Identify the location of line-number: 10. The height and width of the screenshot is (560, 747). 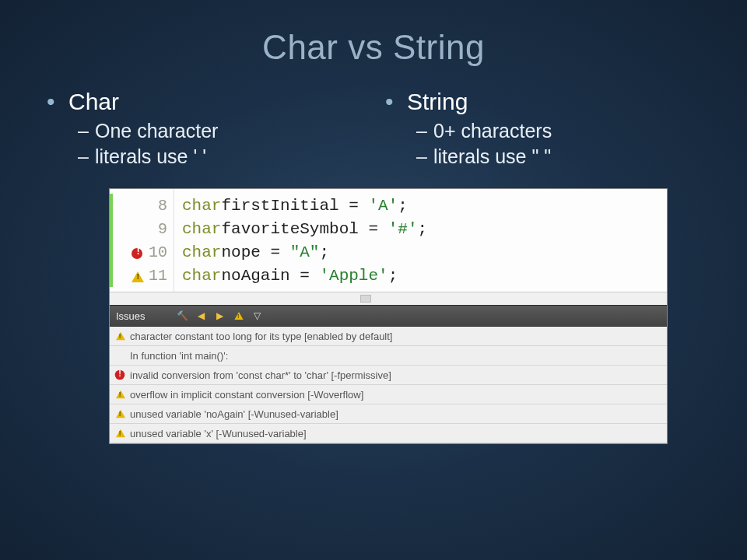
(158, 252).